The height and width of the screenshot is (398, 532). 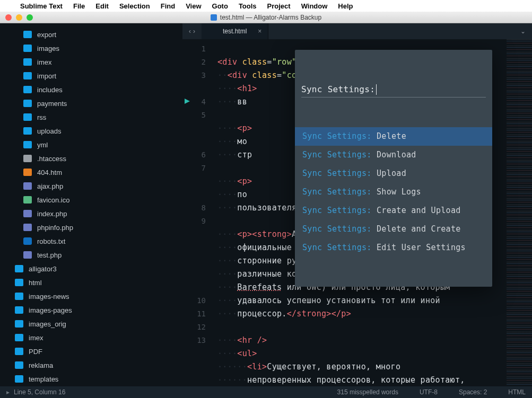 What do you see at coordinates (91, 282) in the screenshot?
I see `sidebar-item-html: html` at bounding box center [91, 282].